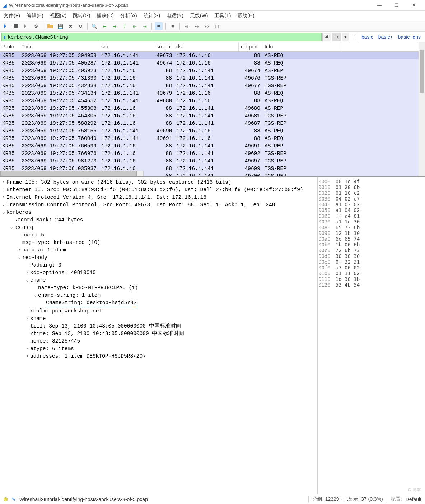  Describe the element at coordinates (345, 37) in the screenshot. I see `filter-dropdown-button: ▾` at that location.